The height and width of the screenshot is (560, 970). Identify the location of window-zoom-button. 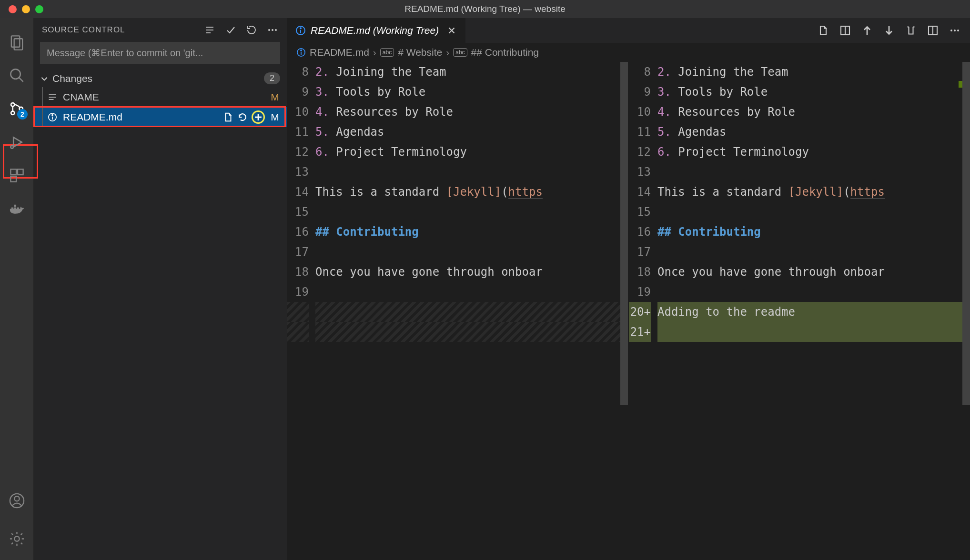
(39, 10).